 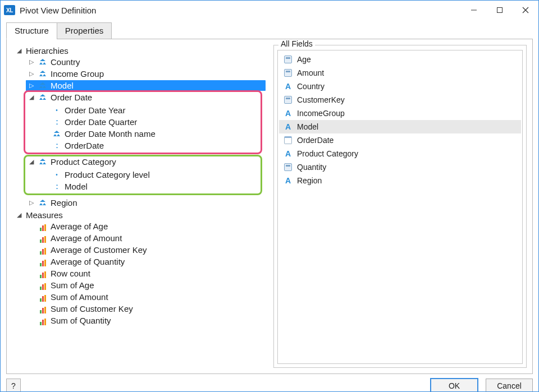 I want to click on node-label: Country, so click(x=65, y=62).